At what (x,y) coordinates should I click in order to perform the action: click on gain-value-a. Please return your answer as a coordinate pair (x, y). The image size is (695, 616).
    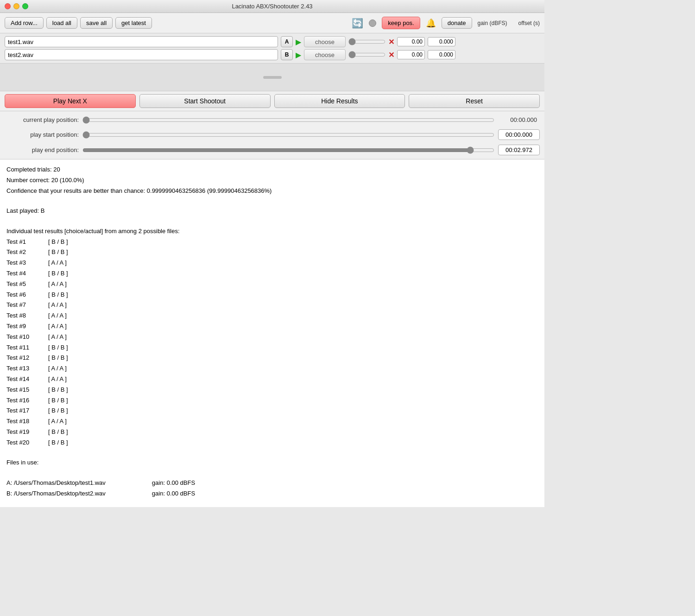
    Looking at the image, I should click on (411, 42).